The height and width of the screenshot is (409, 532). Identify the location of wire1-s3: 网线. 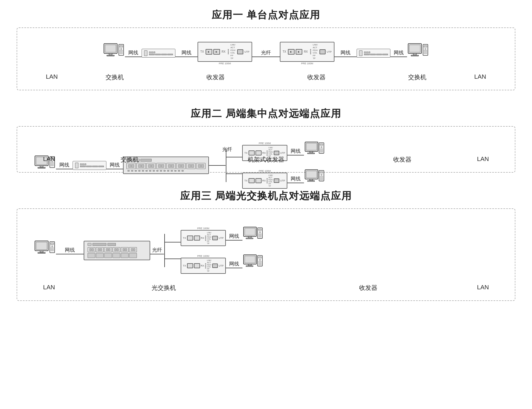
(70, 250).